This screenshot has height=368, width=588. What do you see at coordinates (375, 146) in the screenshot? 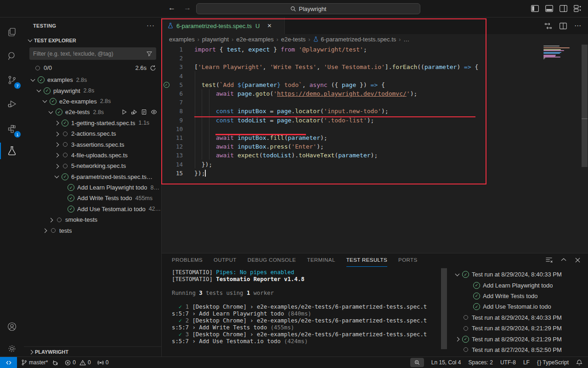
I see `code-line: 12 await inputBox.press('Enter');` at bounding box center [375, 146].